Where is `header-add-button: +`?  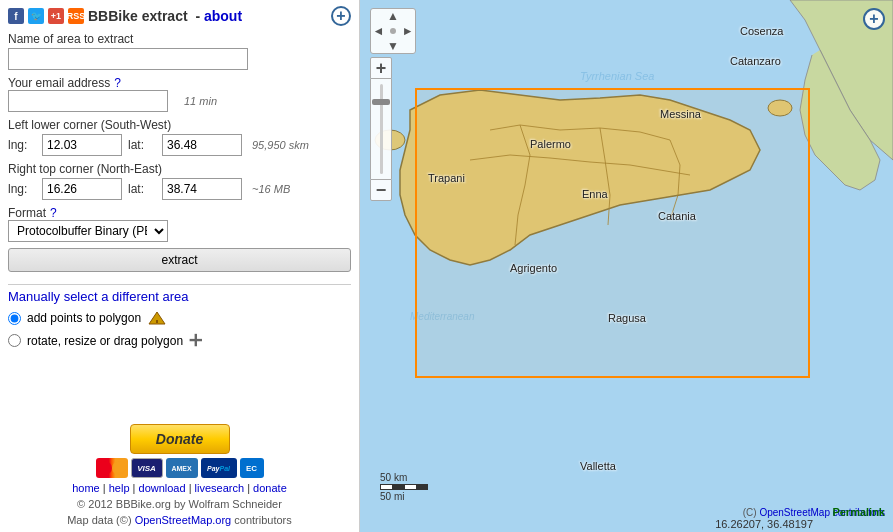
header-add-button: + is located at coordinates (341, 16).